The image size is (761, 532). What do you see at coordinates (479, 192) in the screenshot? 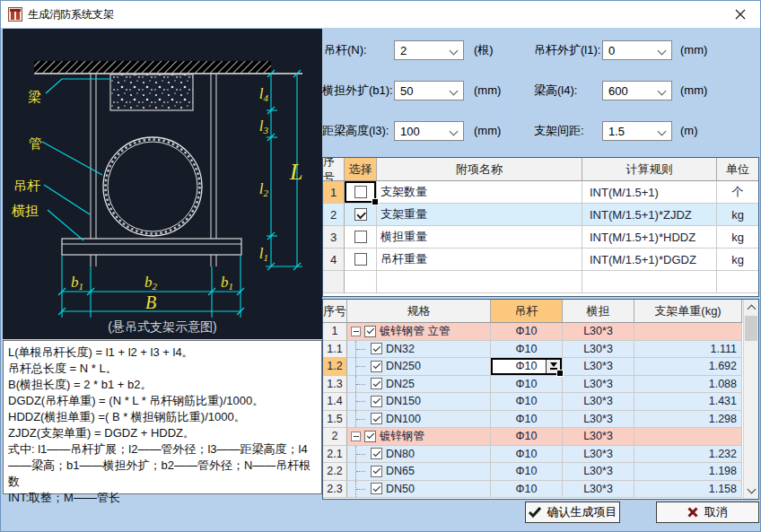
I see `item-name-cell: 支架数量` at bounding box center [479, 192].